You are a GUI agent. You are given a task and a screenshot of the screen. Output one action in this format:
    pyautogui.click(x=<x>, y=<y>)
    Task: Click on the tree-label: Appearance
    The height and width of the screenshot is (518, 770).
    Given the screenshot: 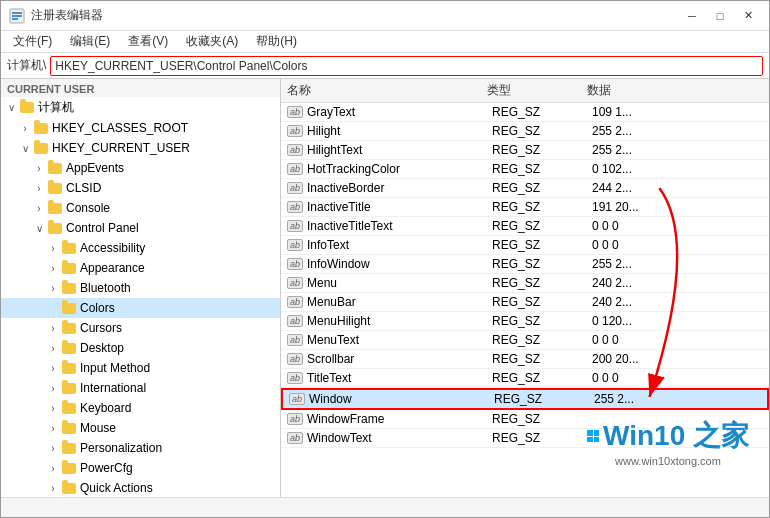 What is the action you would take?
    pyautogui.click(x=112, y=268)
    